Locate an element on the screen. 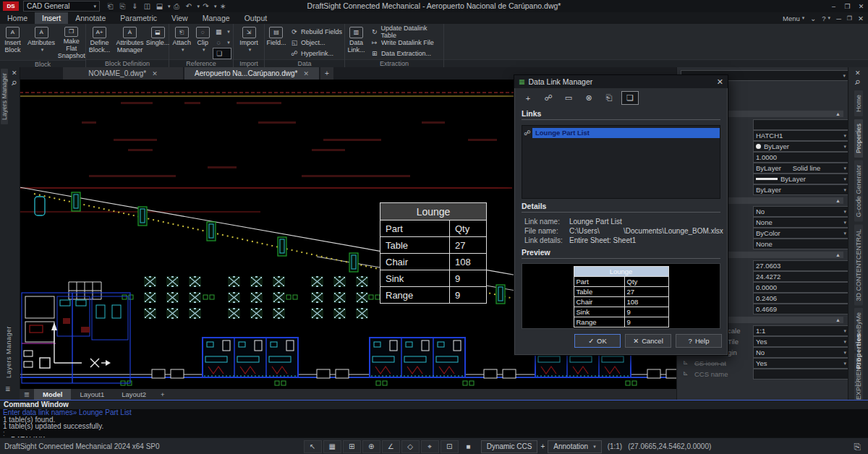 This screenshot has height=454, width=868. save-icon: ⬓ is located at coordinates (159, 6).